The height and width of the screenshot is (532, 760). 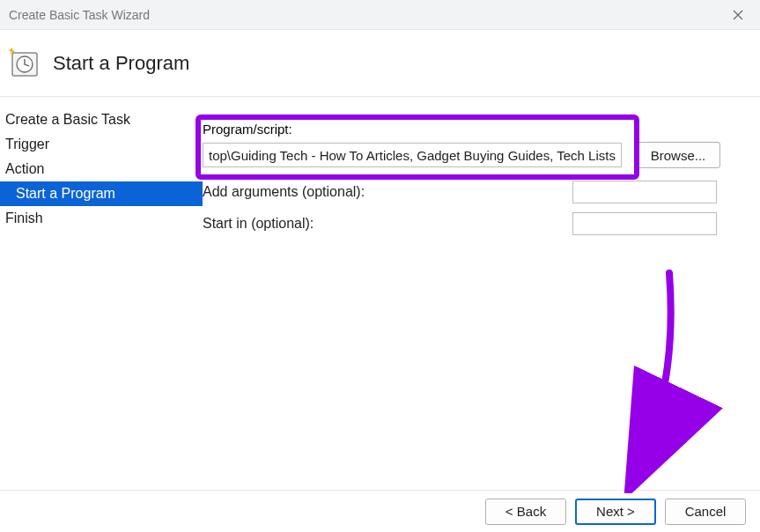 What do you see at coordinates (380, 15) in the screenshot?
I see `titlebar: Create Basic Task Wizard` at bounding box center [380, 15].